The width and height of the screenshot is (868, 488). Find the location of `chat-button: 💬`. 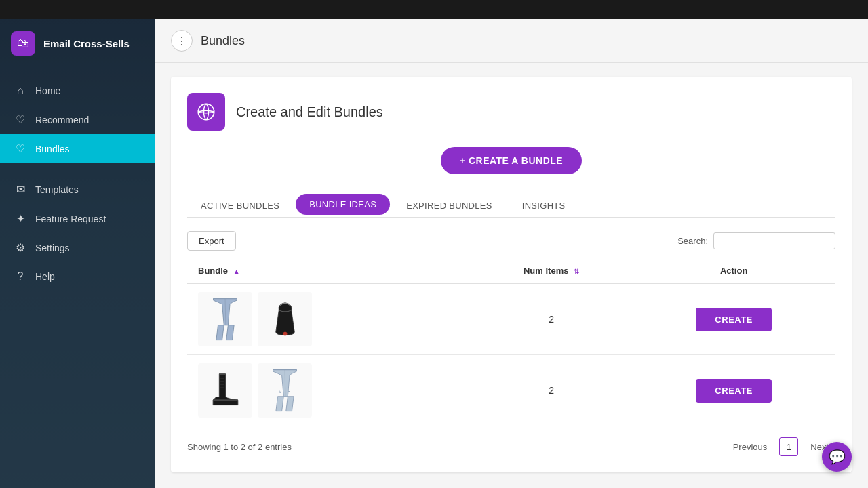

chat-button: 💬 is located at coordinates (837, 457).